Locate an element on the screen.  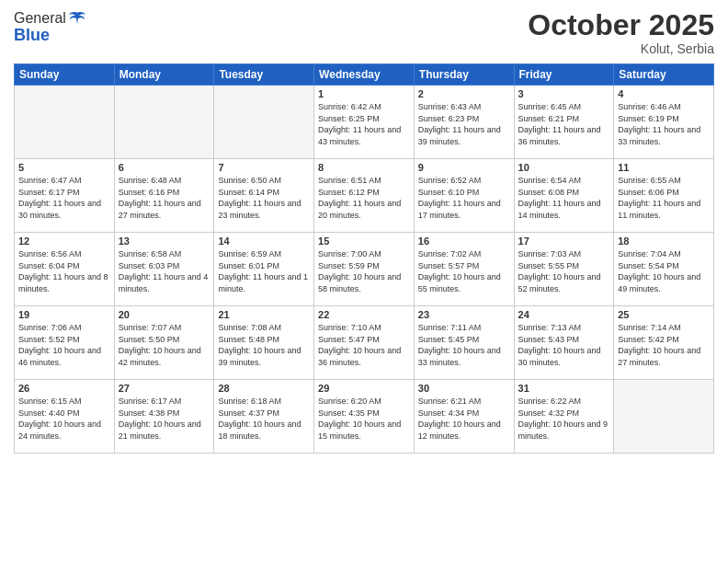
day-number: 31 is located at coordinates (564, 388).